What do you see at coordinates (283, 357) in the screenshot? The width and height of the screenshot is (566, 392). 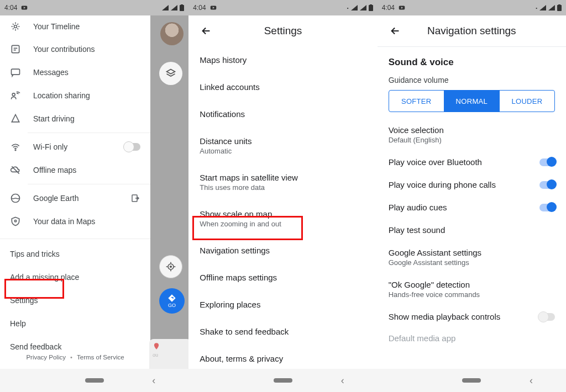 I see `item-about-terms: About, terms & privacy` at bounding box center [283, 357].